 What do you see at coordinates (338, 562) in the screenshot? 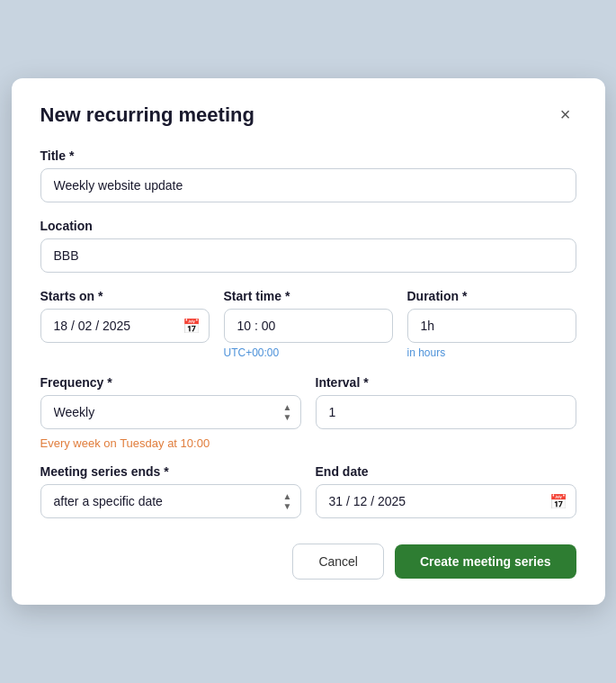
I see `cancel-button: Cancel` at bounding box center [338, 562].